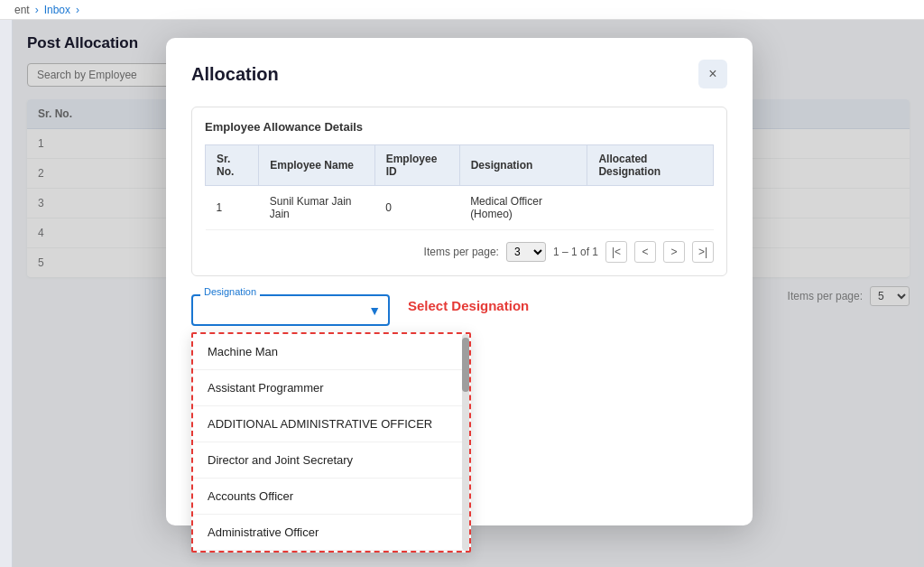  What do you see at coordinates (230, 292) in the screenshot?
I see `designation-label: Designation` at bounding box center [230, 292].